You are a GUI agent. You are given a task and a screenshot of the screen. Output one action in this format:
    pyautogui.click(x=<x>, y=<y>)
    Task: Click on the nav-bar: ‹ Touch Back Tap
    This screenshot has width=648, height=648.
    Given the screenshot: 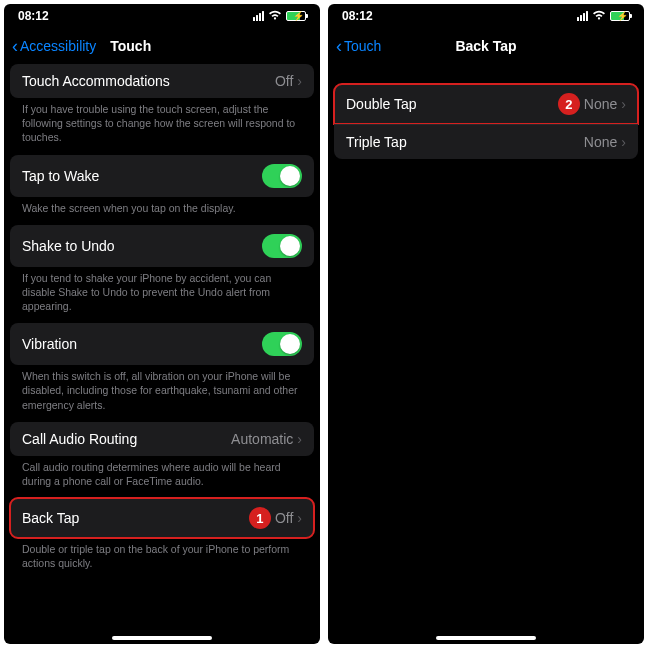 What is the action you would take?
    pyautogui.click(x=486, y=46)
    